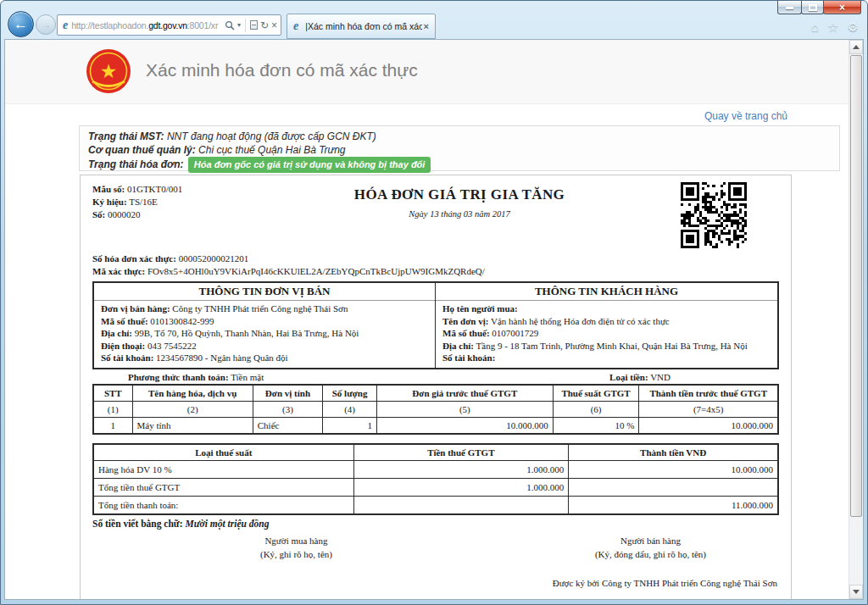  What do you see at coordinates (607, 291) in the screenshot?
I see `buyer-heading: THÔNG TIN KHÁCH HÀNG` at bounding box center [607, 291].